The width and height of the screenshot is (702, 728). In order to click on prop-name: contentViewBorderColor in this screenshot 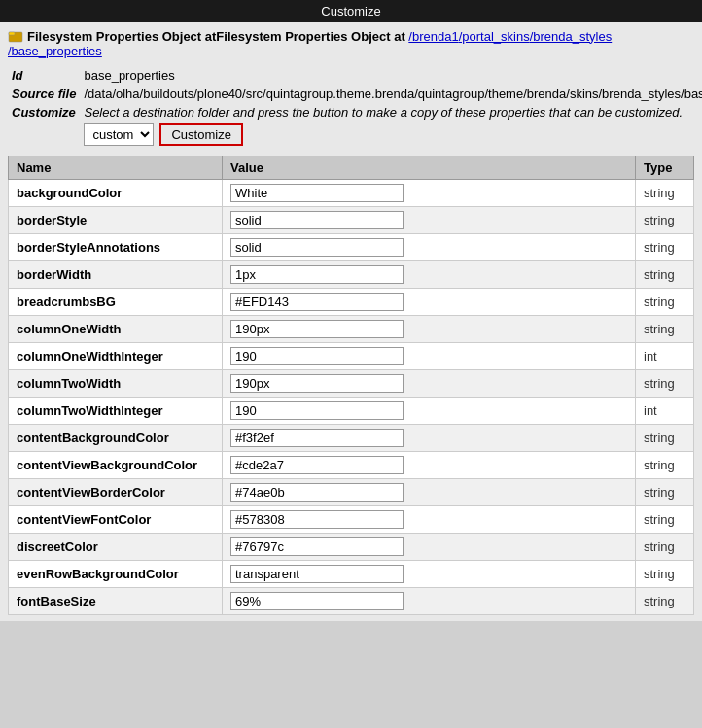, I will do `click(116, 493)`.